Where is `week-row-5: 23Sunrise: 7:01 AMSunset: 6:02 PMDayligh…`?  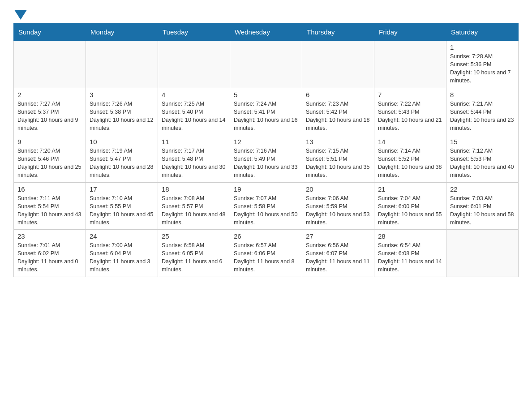
week-row-5: 23Sunrise: 7:01 AMSunset: 6:02 PMDayligh… is located at coordinates (266, 253).